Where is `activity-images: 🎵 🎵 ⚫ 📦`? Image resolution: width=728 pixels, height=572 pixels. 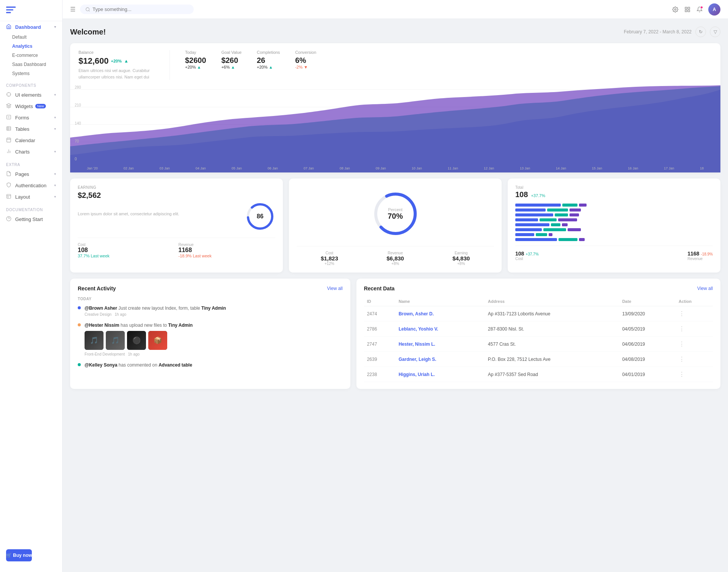
activity-images: 🎵 🎵 ⚫ 📦 is located at coordinates (139, 340).